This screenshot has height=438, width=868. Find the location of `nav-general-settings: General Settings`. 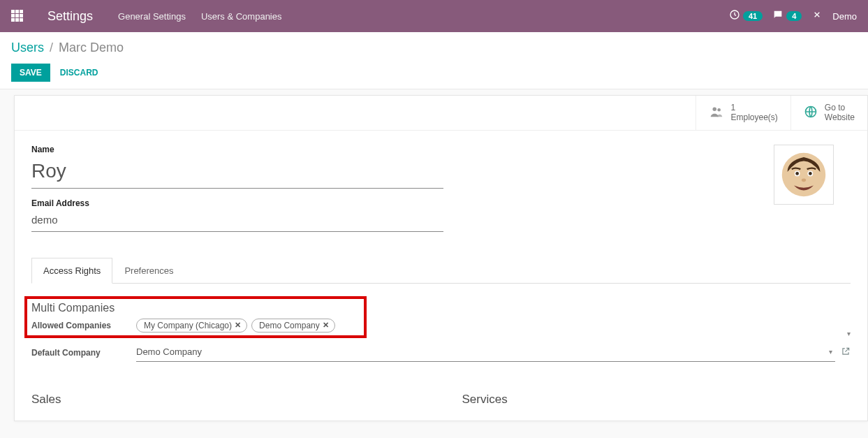

nav-general-settings: General Settings is located at coordinates (152, 17).